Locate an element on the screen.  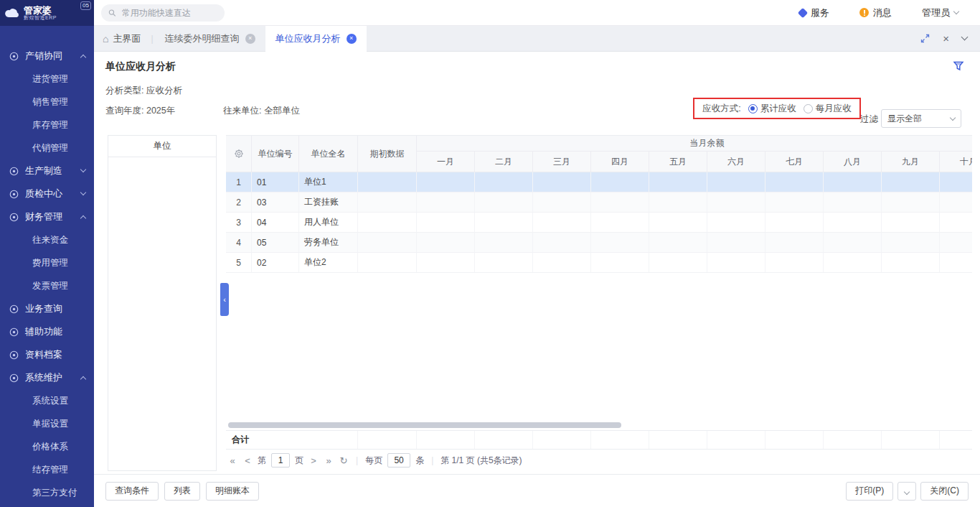
list-button: 列表 is located at coordinates (182, 491).